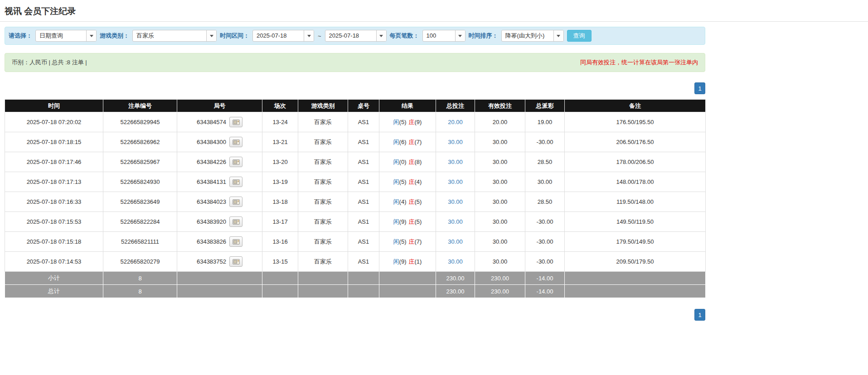  I want to click on table-row: 2025-07-18 07:18:15 522665826962 6343843…, so click(355, 142).